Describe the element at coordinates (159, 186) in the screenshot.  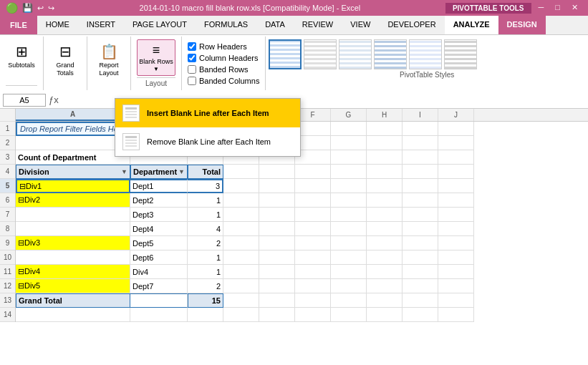
I see `cell-B5: Dept1` at that location.